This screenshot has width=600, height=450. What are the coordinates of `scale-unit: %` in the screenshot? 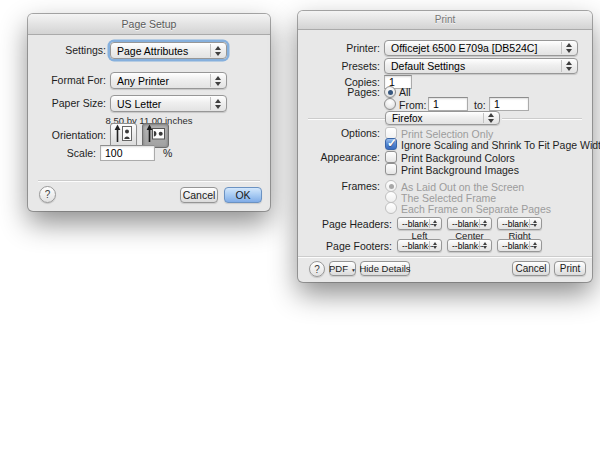 It's located at (168, 153).